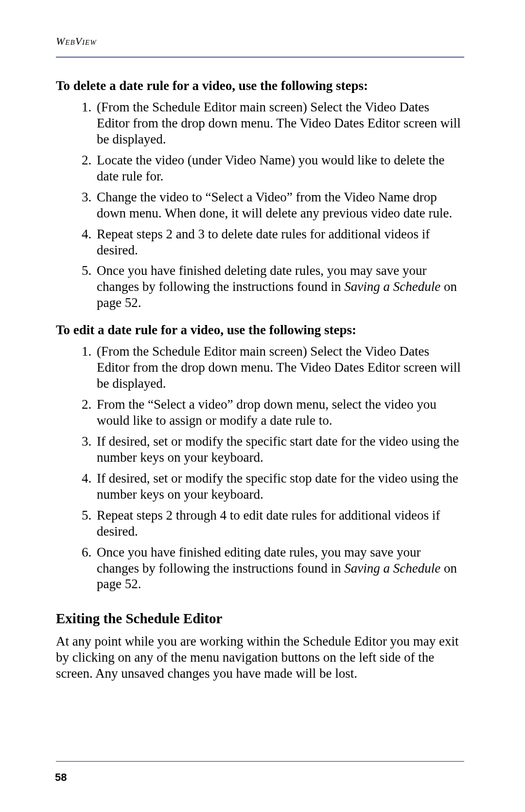 The height and width of the screenshot is (812, 525). Describe the element at coordinates (260, 658) in the screenshot. I see `exit-body: At any point while you are working withi…` at that location.